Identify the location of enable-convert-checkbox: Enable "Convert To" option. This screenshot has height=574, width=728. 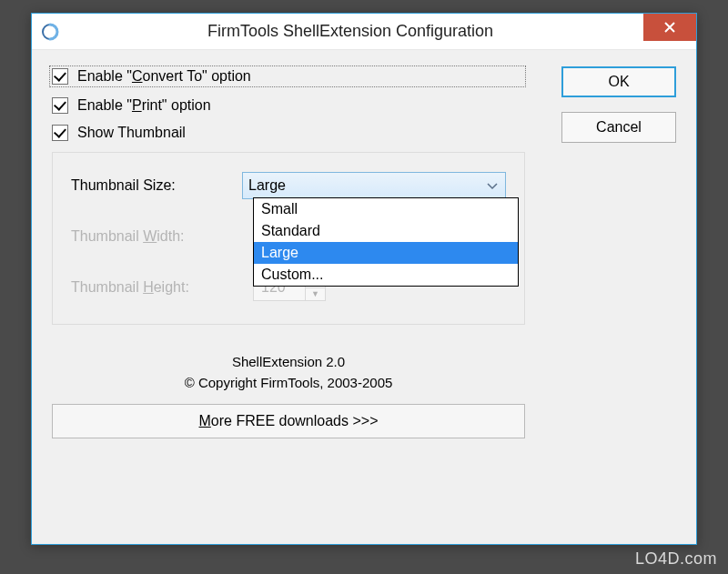
(288, 76).